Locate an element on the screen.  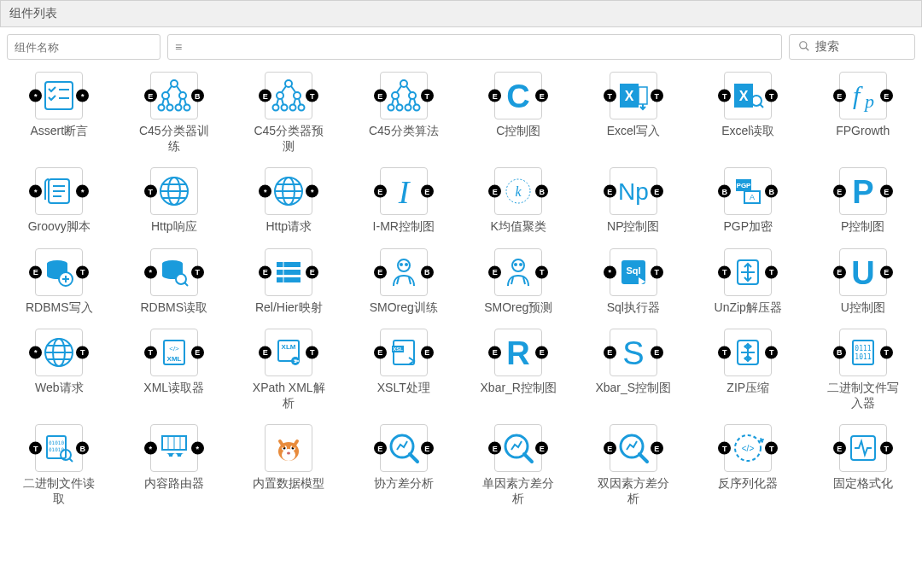
component-item: TEXML读取器 is located at coordinates (174, 370).